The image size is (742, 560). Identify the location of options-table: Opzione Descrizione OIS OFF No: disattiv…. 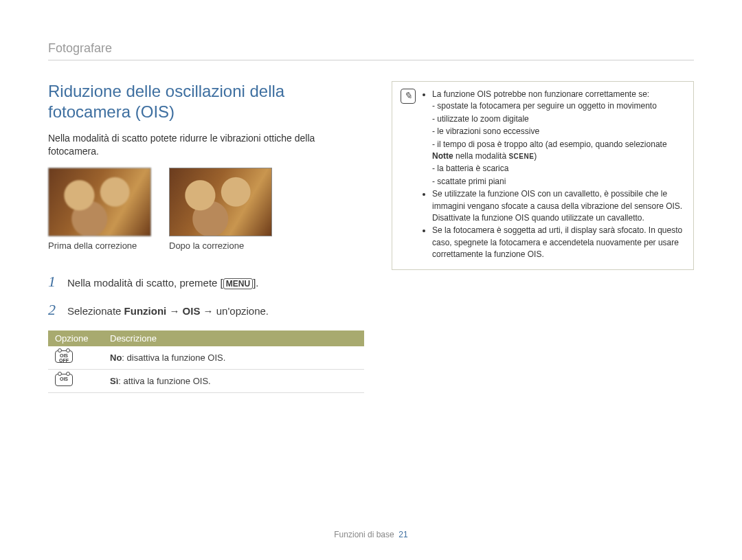
(206, 361).